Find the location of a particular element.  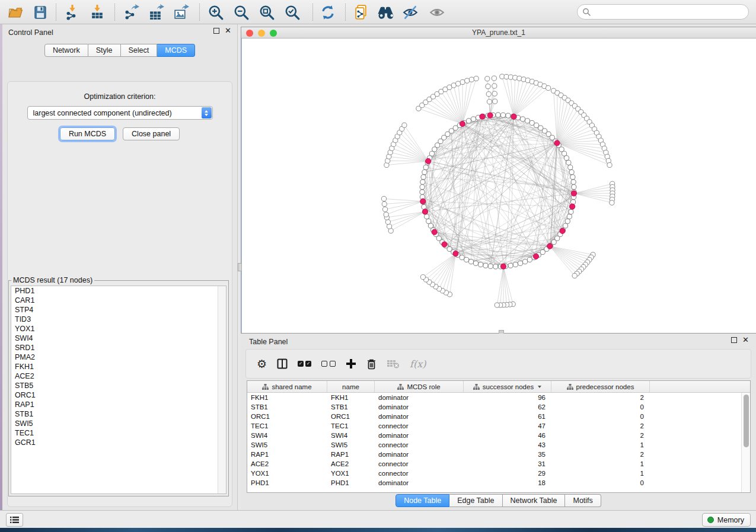

mcds-result-item: PHD1 is located at coordinates (119, 291).